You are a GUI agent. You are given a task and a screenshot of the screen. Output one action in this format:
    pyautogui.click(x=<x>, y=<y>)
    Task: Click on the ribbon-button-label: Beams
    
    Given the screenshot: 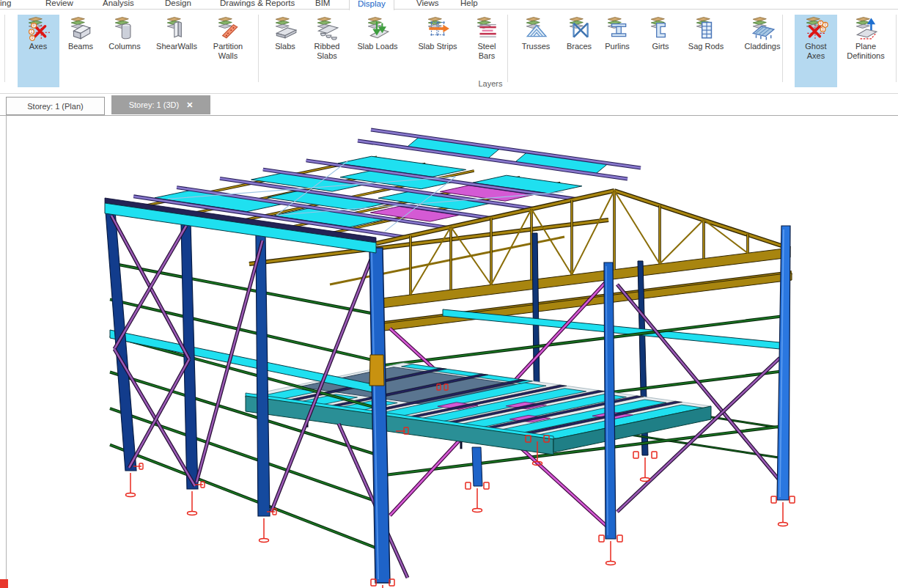 What is the action you would take?
    pyautogui.click(x=81, y=47)
    